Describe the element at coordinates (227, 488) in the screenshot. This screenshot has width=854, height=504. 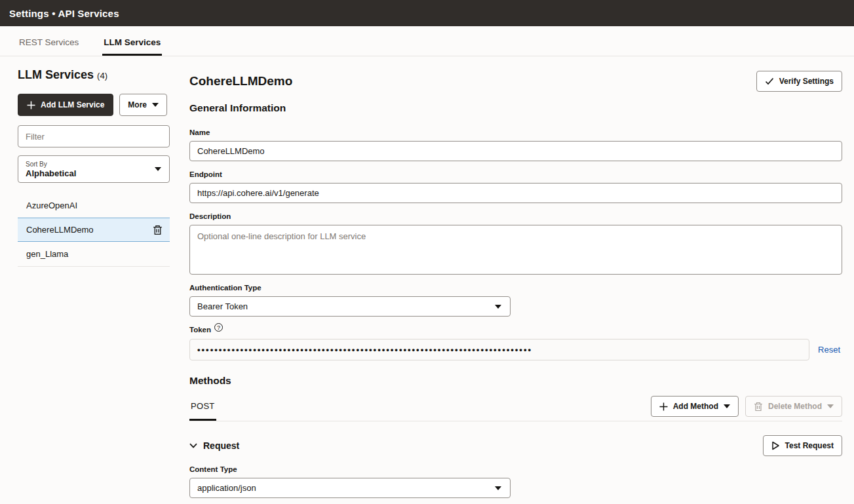
I see `content-type-value: application/json` at that location.